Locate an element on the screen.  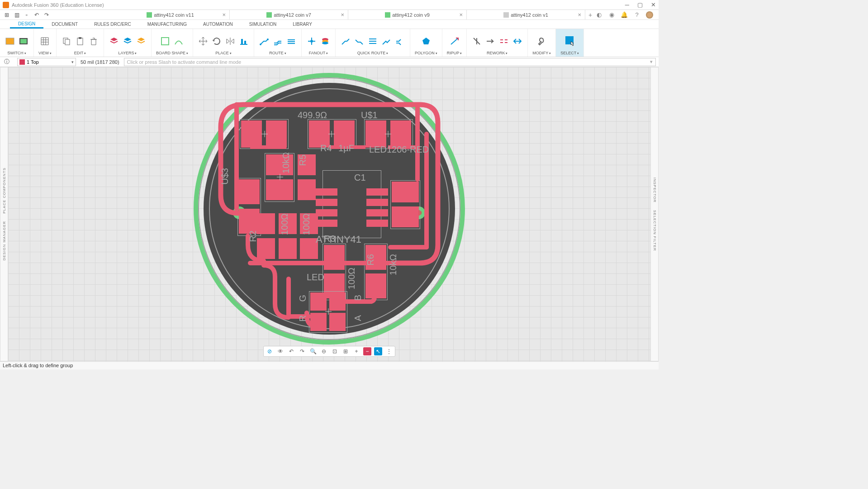
ribbon-layers-label: LAYERS is located at coordinates (128, 53).